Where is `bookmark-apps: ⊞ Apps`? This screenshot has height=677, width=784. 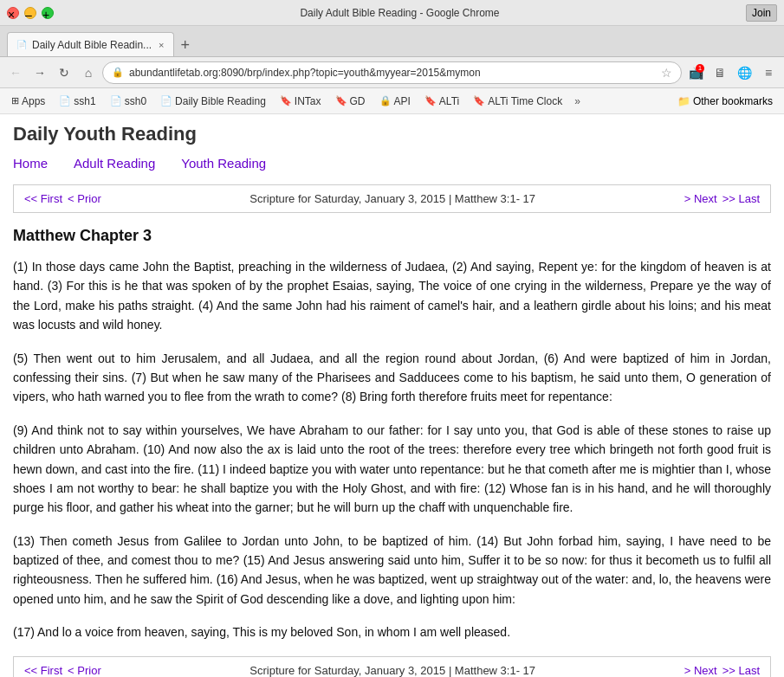
bookmark-apps: ⊞ Apps is located at coordinates (28, 101).